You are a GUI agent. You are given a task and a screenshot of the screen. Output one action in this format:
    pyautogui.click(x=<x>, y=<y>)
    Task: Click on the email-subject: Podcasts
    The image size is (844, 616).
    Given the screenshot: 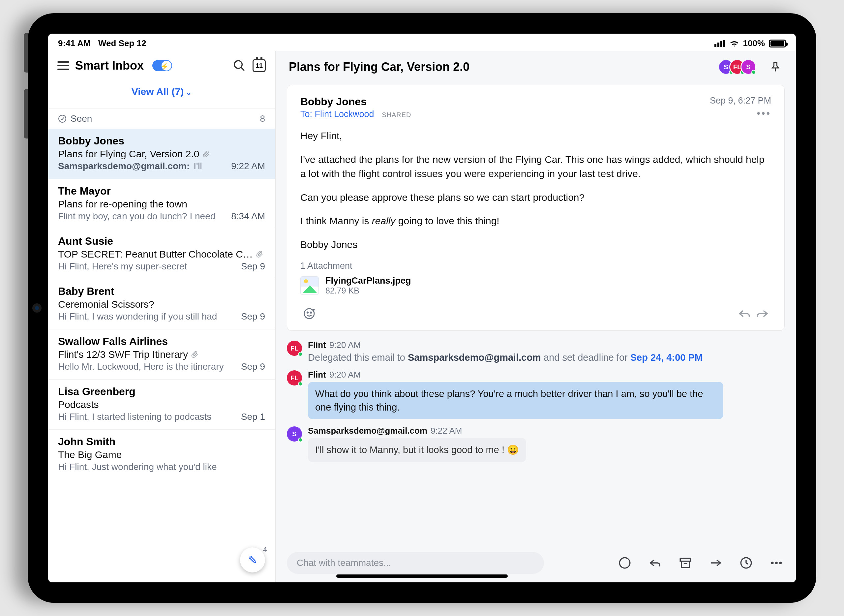 What is the action you would take?
    pyautogui.click(x=162, y=405)
    